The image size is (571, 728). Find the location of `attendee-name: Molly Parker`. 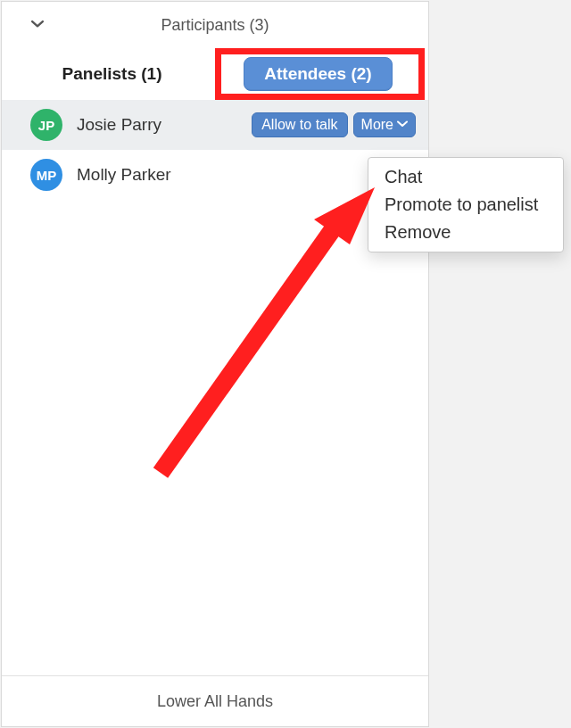

attendee-name: Molly Parker is located at coordinates (246, 175).